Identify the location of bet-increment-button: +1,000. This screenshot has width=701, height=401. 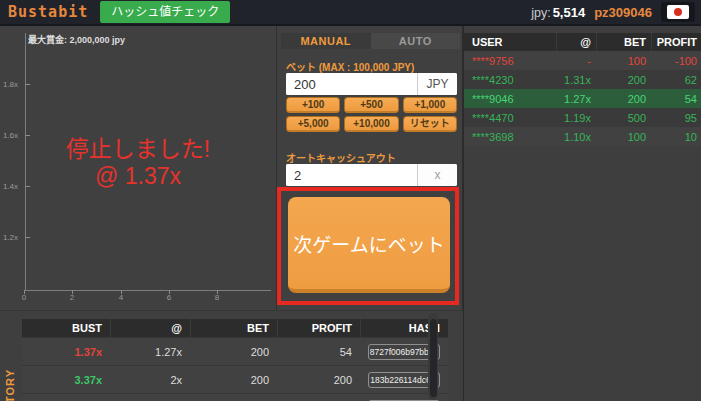
(430, 105).